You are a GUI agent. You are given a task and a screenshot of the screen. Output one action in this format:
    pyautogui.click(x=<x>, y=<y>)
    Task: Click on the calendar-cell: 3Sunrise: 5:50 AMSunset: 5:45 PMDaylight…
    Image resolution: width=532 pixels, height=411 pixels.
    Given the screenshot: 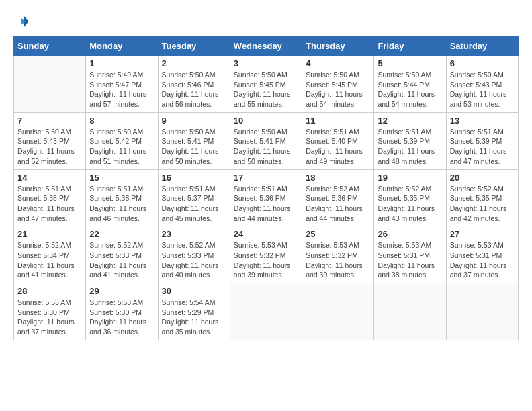 What is the action you would take?
    pyautogui.click(x=266, y=85)
    